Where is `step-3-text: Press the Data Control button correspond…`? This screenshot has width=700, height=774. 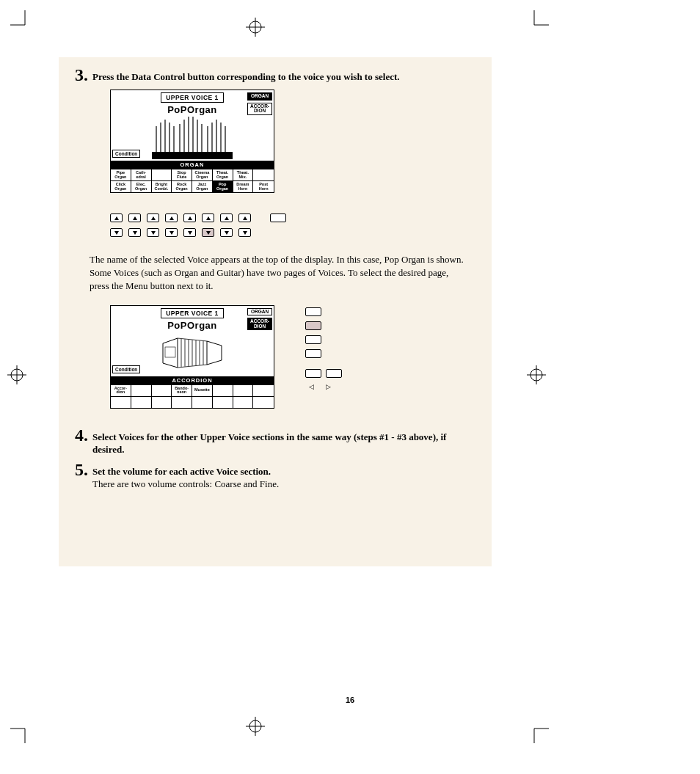
step-3-text: Press the Data Control button correspond… is located at coordinates (247, 75).